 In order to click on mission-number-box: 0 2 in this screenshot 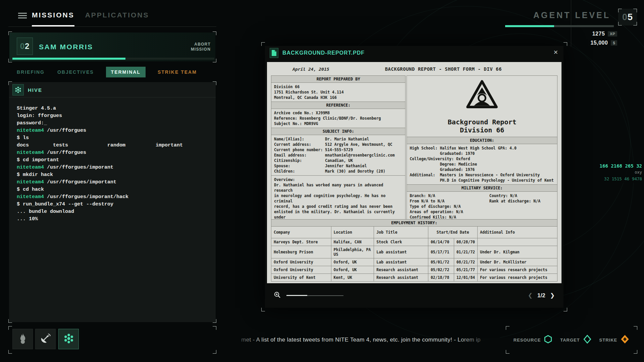, I will do `click(25, 46)`.